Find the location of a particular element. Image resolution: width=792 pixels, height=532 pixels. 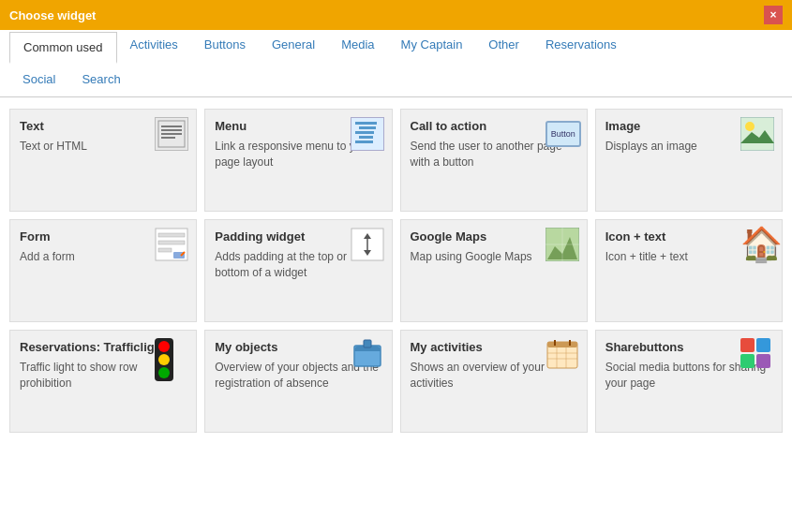

tabs-container: Common used Activities Buttons General M… is located at coordinates (396, 64).